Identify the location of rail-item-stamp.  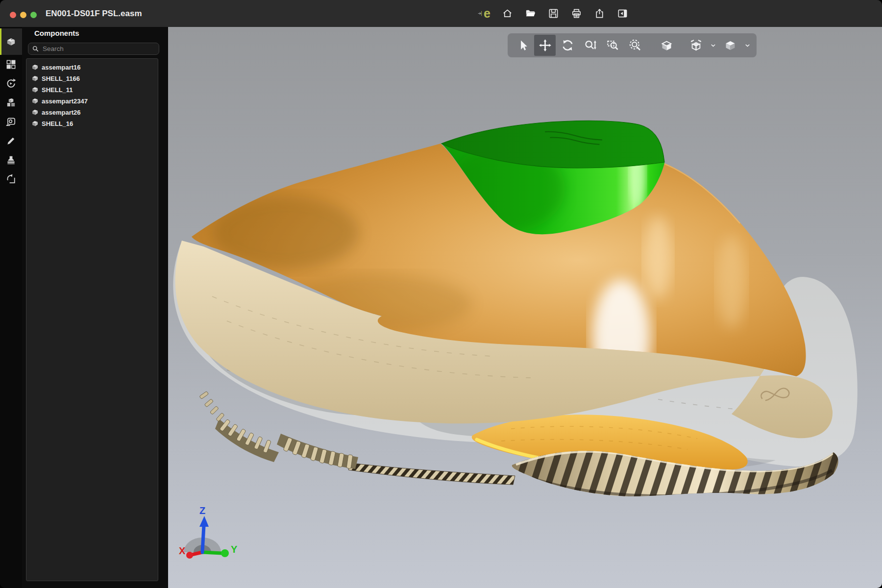
(11, 160).